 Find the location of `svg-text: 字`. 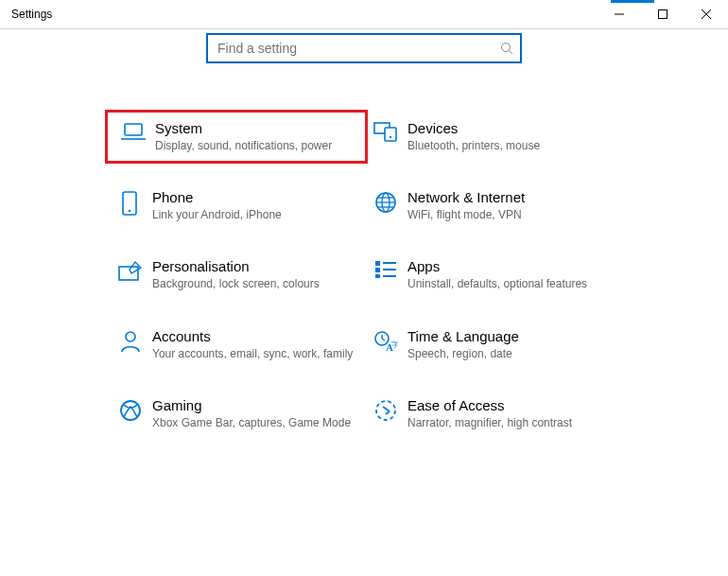

svg-text: 字 is located at coordinates (395, 344).